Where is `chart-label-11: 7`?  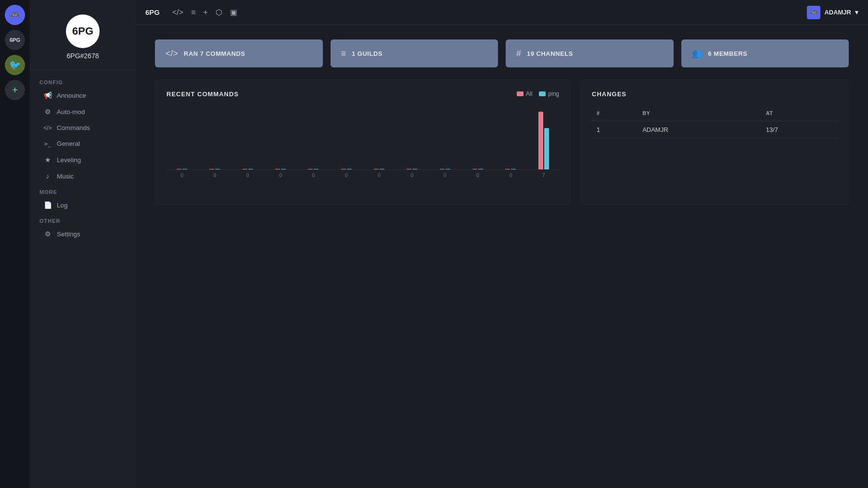 chart-label-11: 7 is located at coordinates (544, 175).